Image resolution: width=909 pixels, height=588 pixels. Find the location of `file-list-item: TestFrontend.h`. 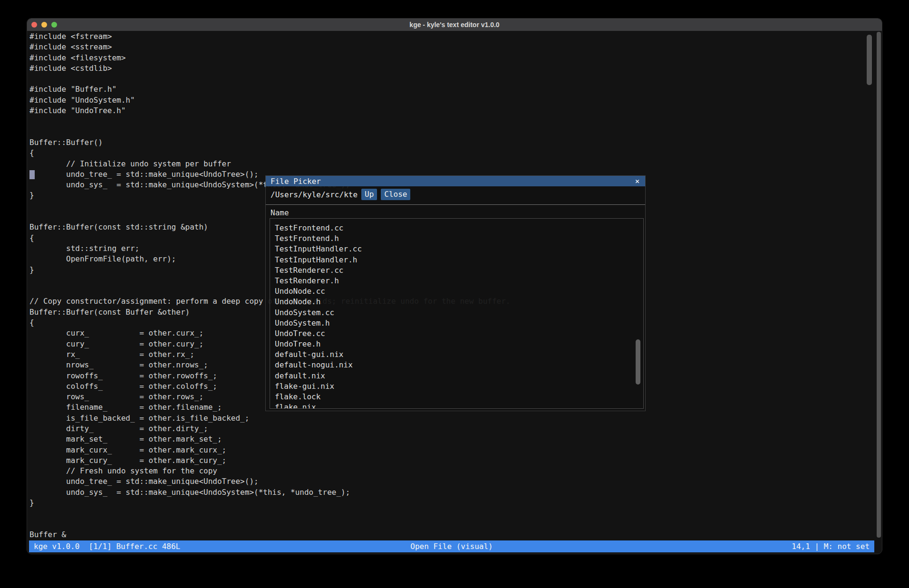

file-list-item: TestFrontend.h is located at coordinates (456, 239).